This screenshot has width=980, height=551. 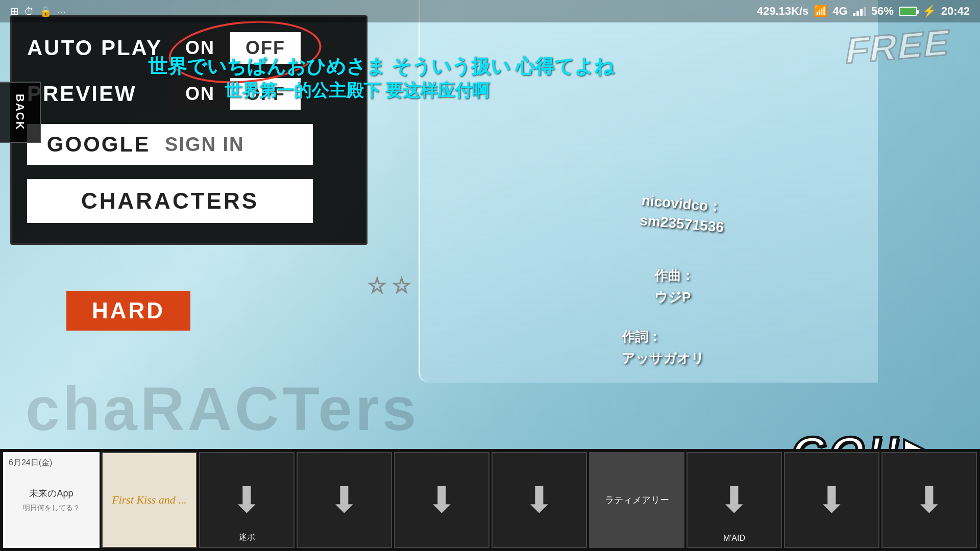 I want to click on characters-button: CHARACTERS, so click(x=170, y=201).